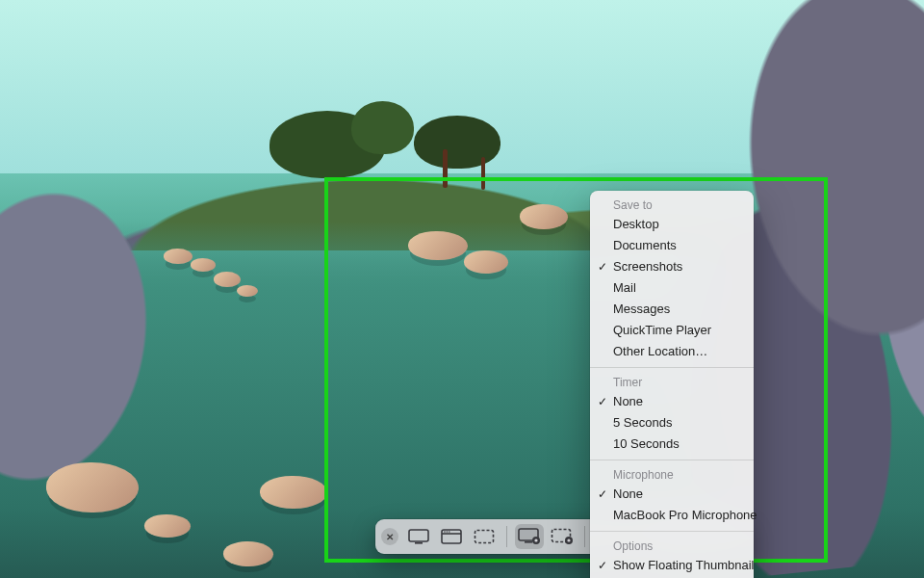  What do you see at coordinates (672, 267) in the screenshot?
I see `menu-item: Screenshots` at bounding box center [672, 267].